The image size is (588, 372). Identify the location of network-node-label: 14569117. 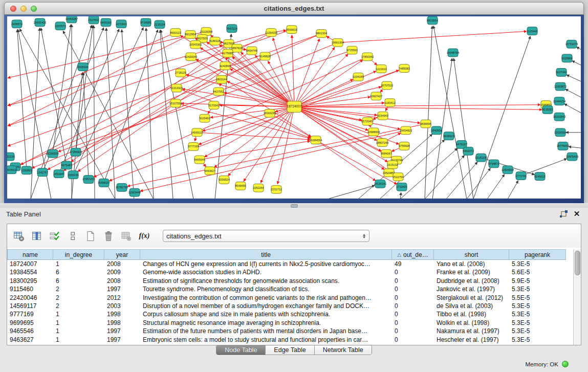
(197, 133).